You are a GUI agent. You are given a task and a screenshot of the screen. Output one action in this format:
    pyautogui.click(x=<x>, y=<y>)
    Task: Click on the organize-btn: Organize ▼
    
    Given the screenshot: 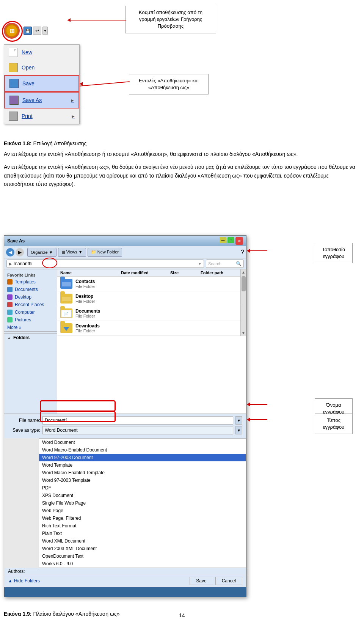 What is the action you would take?
    pyautogui.click(x=42, y=252)
    